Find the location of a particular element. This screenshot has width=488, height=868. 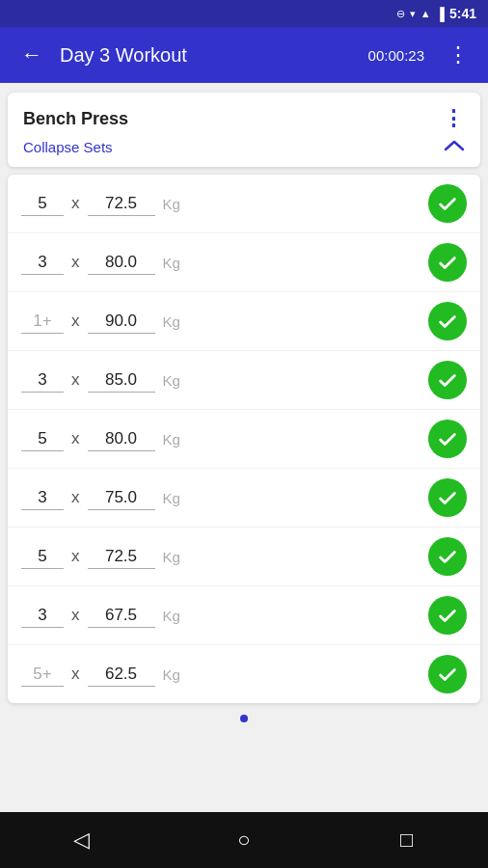

exercise-menu-button: ⋮ is located at coordinates (453, 119).